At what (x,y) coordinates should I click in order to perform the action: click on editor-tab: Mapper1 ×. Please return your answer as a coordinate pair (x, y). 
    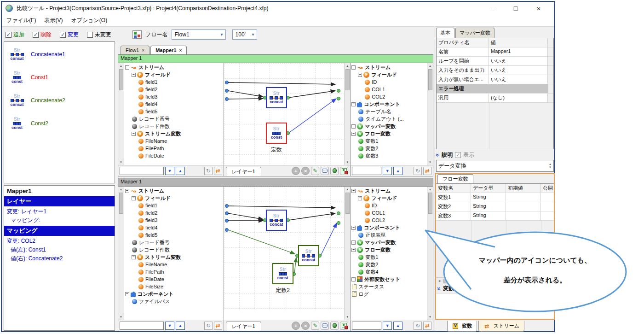
    Looking at the image, I should click on (168, 50).